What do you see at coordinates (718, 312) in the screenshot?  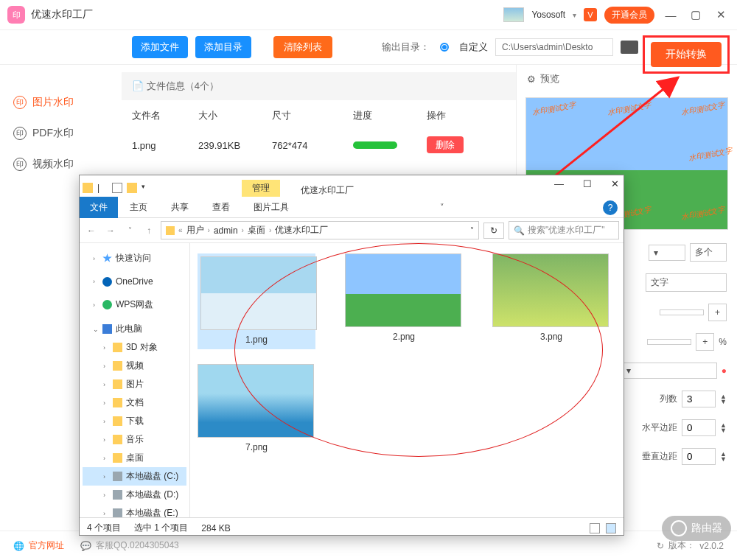 I see `plus-button-1: +` at bounding box center [718, 312].